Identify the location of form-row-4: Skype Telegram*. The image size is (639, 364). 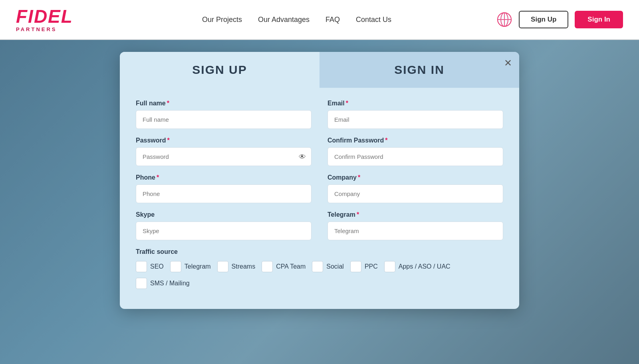
(320, 226).